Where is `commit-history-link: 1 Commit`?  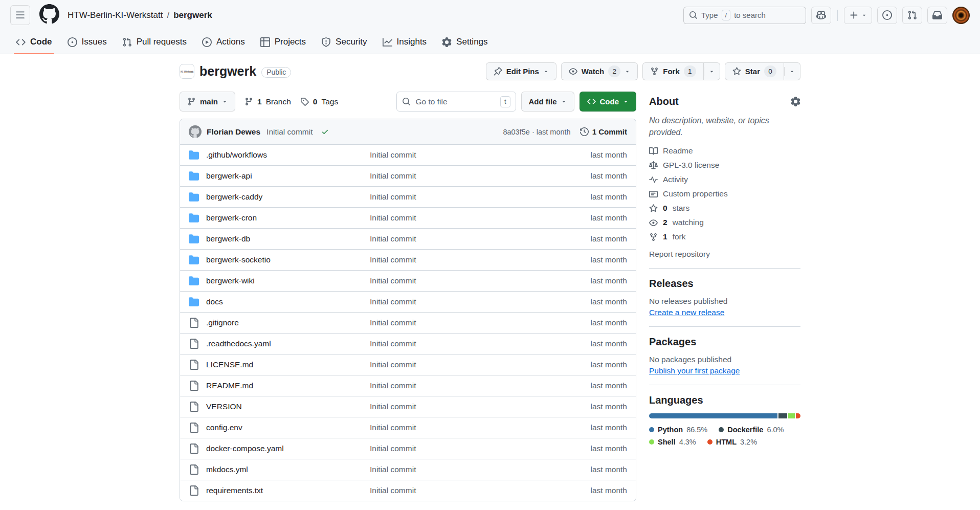 commit-history-link: 1 Commit is located at coordinates (604, 132).